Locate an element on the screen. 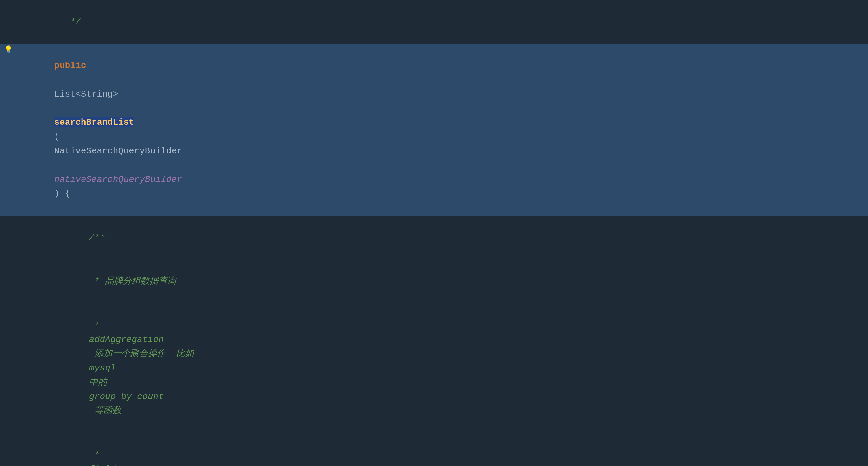 The height and width of the screenshot is (466, 868). line-number: 💡 is located at coordinates (13, 50).